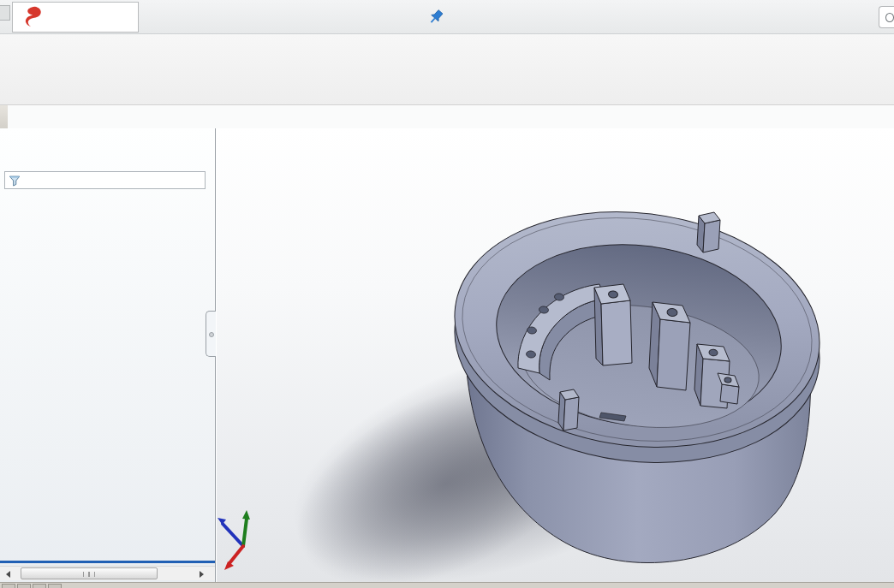 The image size is (894, 588). What do you see at coordinates (447, 17) in the screenshot?
I see `title-menu-bar` at bounding box center [447, 17].